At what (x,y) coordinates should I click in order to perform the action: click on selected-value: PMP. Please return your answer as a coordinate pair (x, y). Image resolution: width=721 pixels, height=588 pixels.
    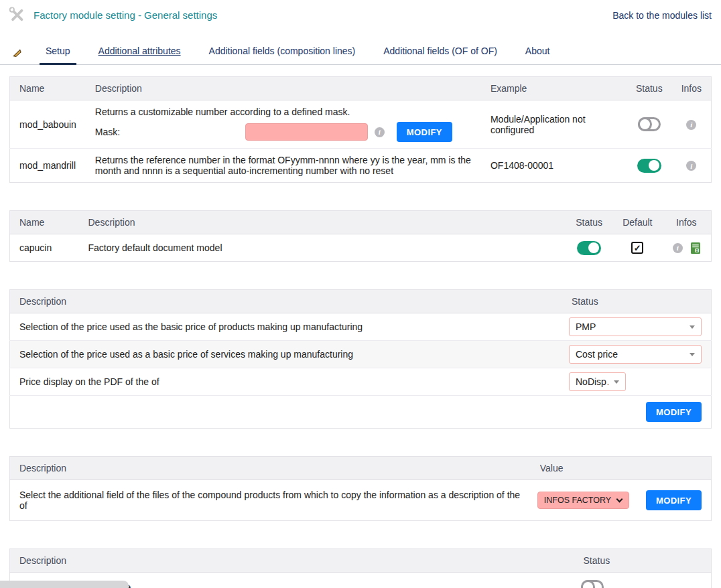
    Looking at the image, I should click on (586, 327).